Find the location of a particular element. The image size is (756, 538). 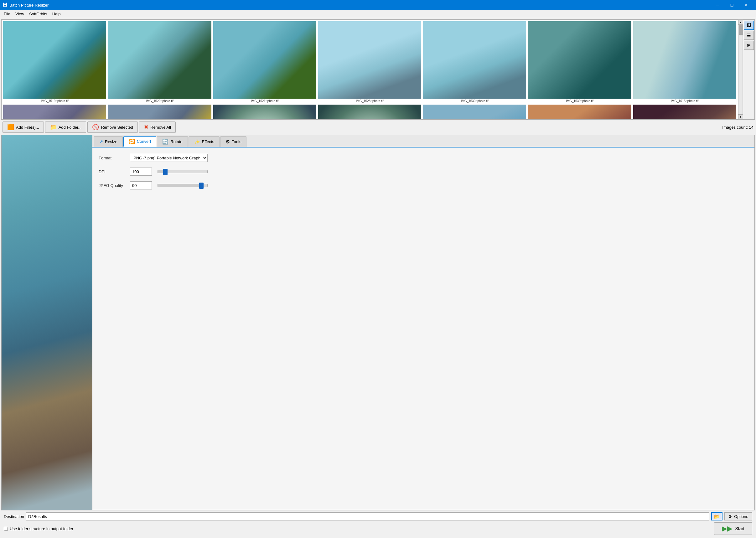

image-cell: IMG_1652~photo.tif is located at coordinates (265, 112).